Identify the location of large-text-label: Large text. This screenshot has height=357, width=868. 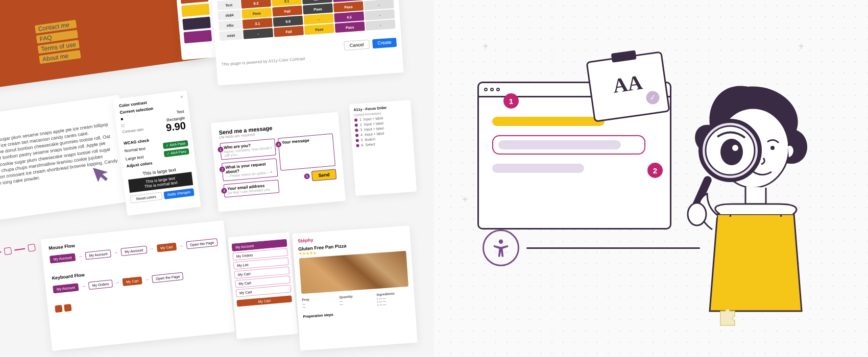
(134, 158).